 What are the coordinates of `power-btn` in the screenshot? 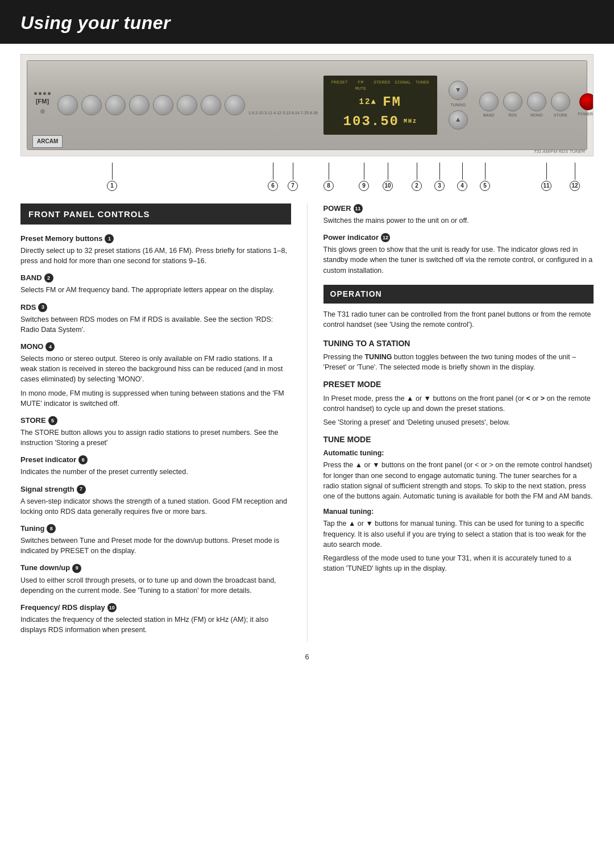 It's located at (587, 102).